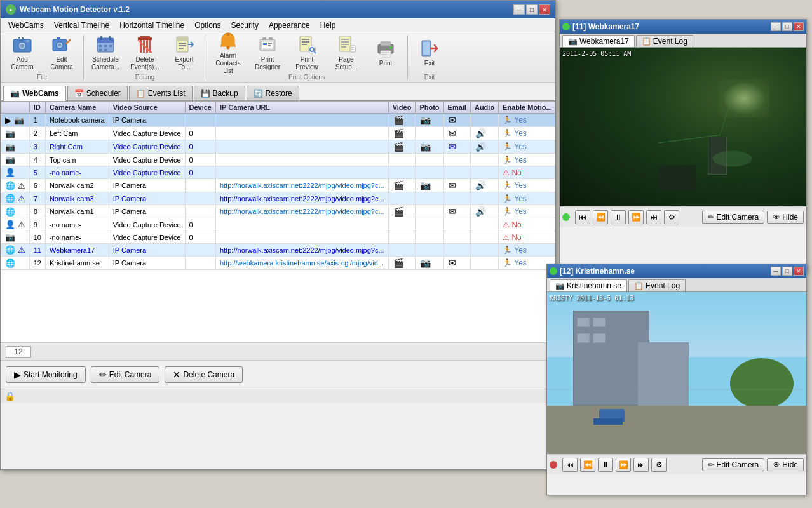 The image size is (812, 508). What do you see at coordinates (267, 53) in the screenshot?
I see `print-designer-button: PrintDesigner` at bounding box center [267, 53].